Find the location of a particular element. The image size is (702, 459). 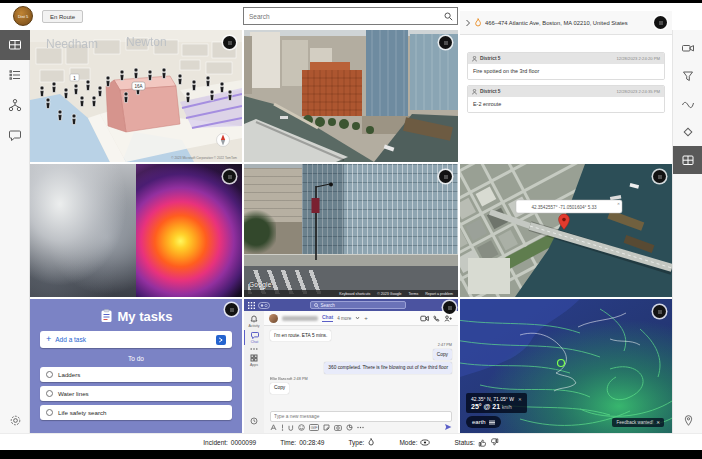

panel-street-view: Google Keyboard shortcuts © 2023 Google … is located at coordinates (351, 230).